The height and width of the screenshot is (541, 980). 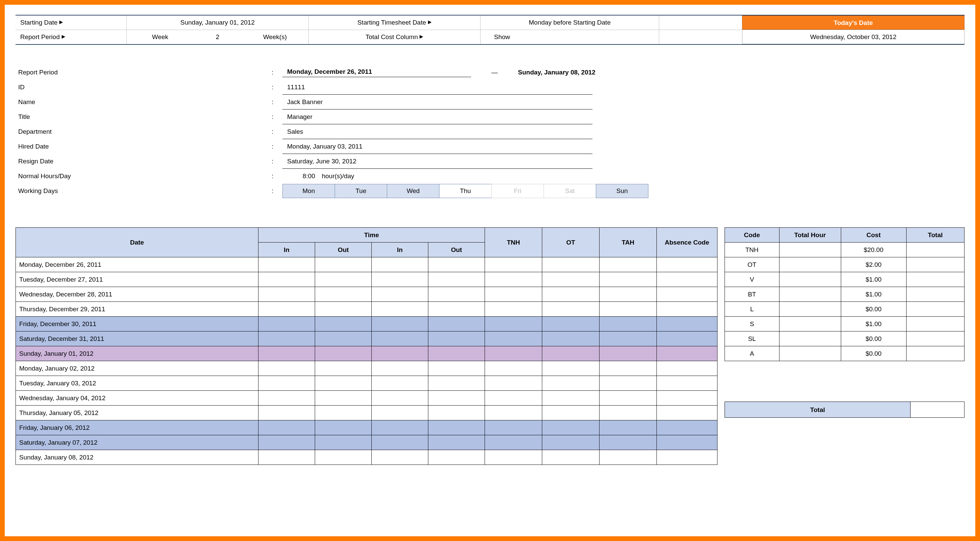 What do you see at coordinates (438, 147) in the screenshot?
I see `hired-value: Monday, January 03, 2011` at bounding box center [438, 147].